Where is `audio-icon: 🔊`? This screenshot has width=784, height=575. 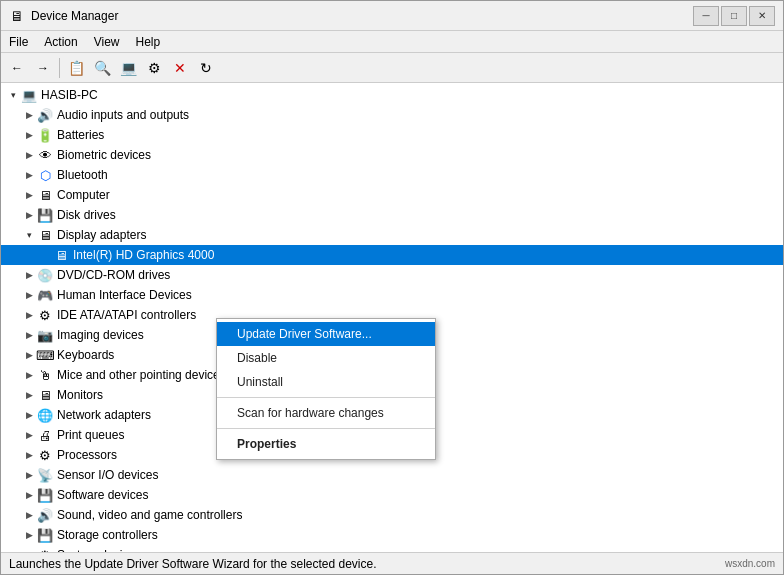
audio-icon: 🔊 is located at coordinates (45, 115).